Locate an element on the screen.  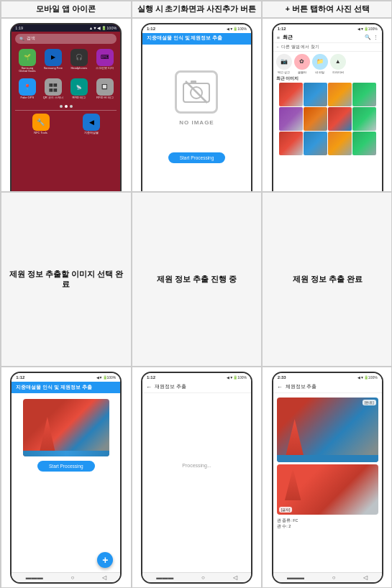
phone-frame-1: 1:19 ▲▼◀ 🔋100% 🔍 검색 🌱 SamsungGlobal Goal… is located at coordinates (66, 108).